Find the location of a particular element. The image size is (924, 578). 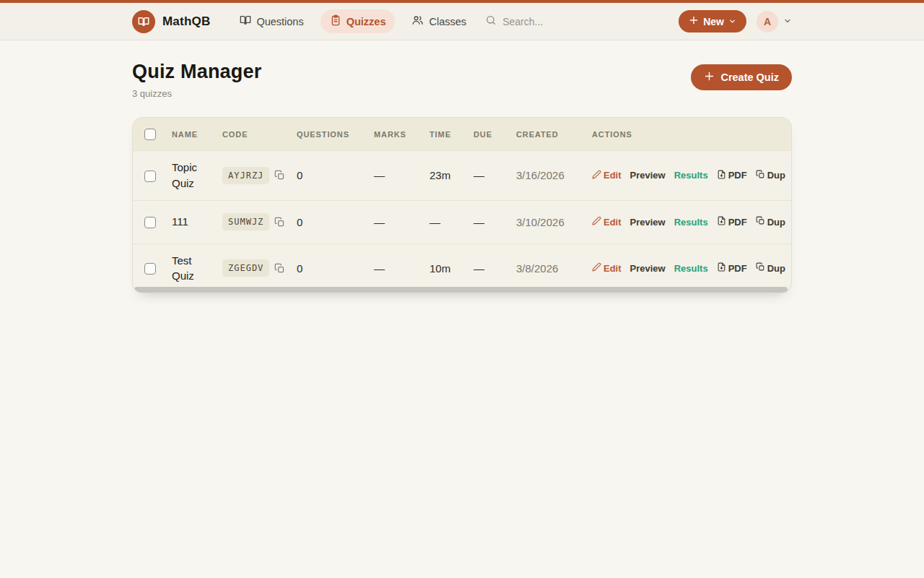

navbar: MathQB Questions Quizzes Classes is located at coordinates (462, 22).